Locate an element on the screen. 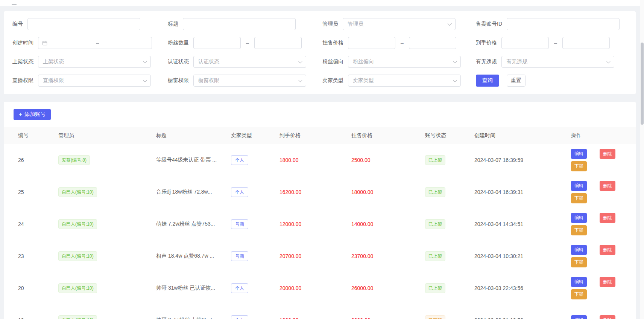 This screenshot has height=319, width=644. fans-count-label: 粉丝数量 is located at coordinates (178, 43).